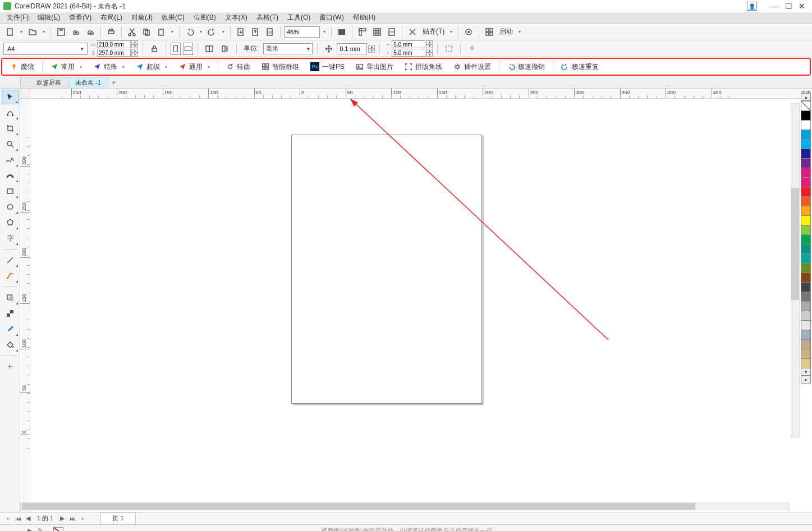  Describe the element at coordinates (795, 270) in the screenshot. I see `vertical-scrollbar` at that location.